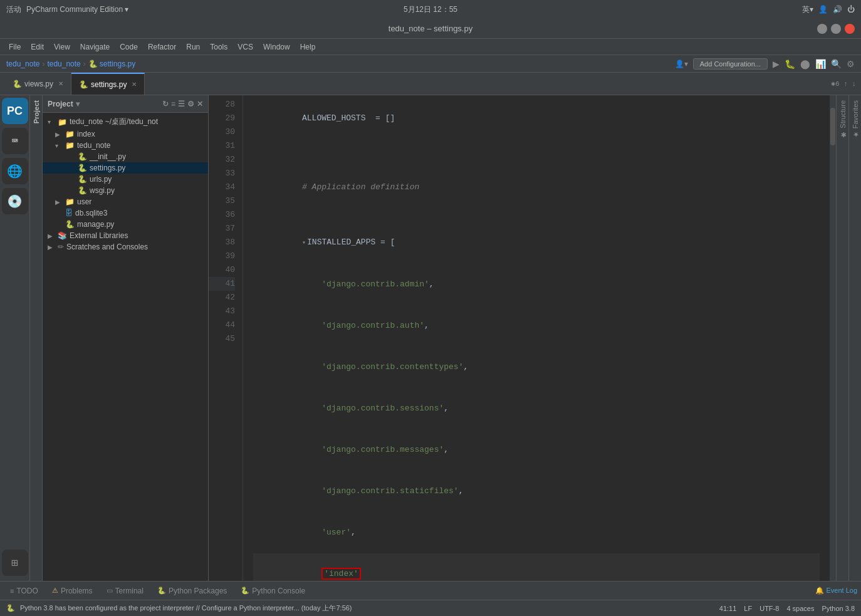  I want to click on panel-hide-icon: ✕, so click(200, 104).